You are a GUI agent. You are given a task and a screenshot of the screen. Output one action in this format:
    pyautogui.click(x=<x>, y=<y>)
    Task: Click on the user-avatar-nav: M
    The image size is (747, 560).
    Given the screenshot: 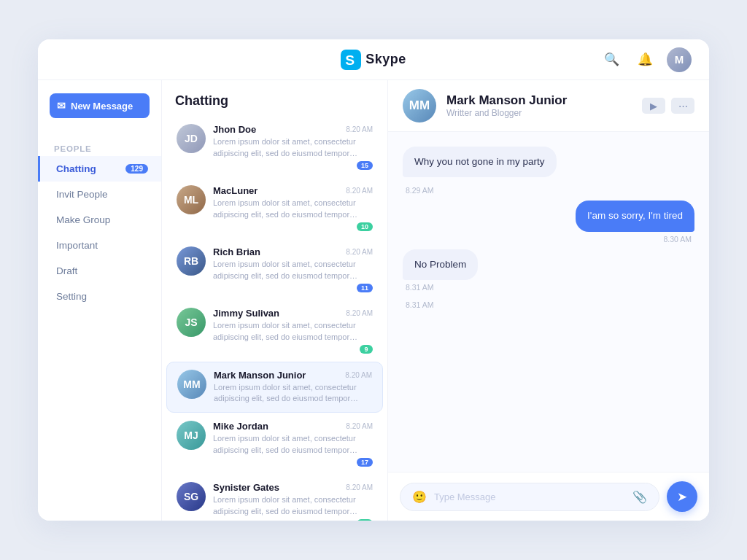 What is the action you would take?
    pyautogui.click(x=679, y=60)
    